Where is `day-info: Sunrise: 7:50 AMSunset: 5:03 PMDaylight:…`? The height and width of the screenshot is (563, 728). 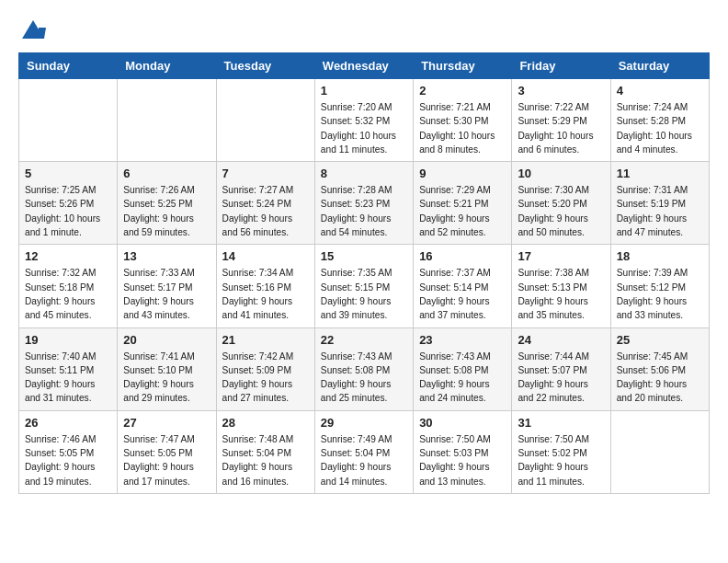
day-info: Sunrise: 7:50 AMSunset: 5:03 PMDaylight:… is located at coordinates (462, 460).